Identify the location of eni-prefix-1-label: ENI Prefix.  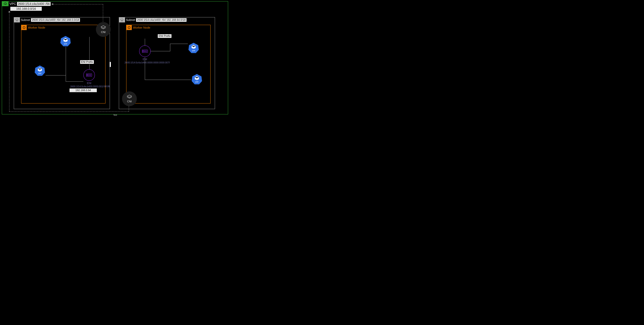
(87, 62).